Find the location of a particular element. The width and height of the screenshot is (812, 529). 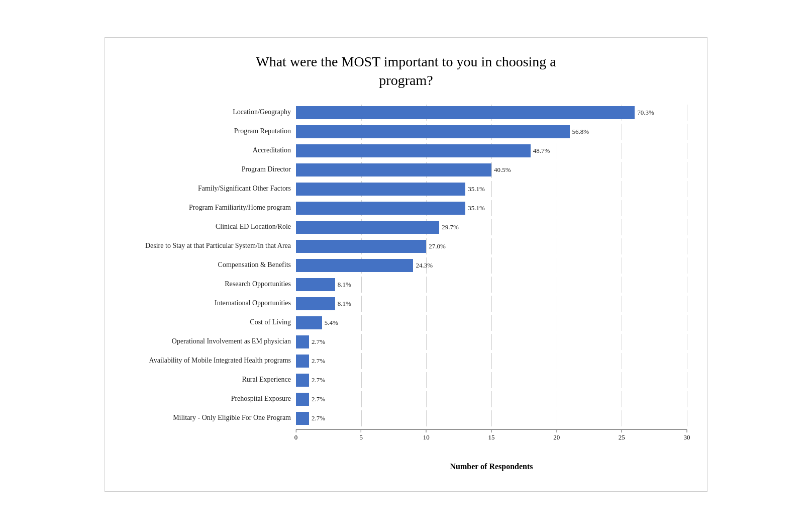

tick-label: 20 is located at coordinates (557, 437).